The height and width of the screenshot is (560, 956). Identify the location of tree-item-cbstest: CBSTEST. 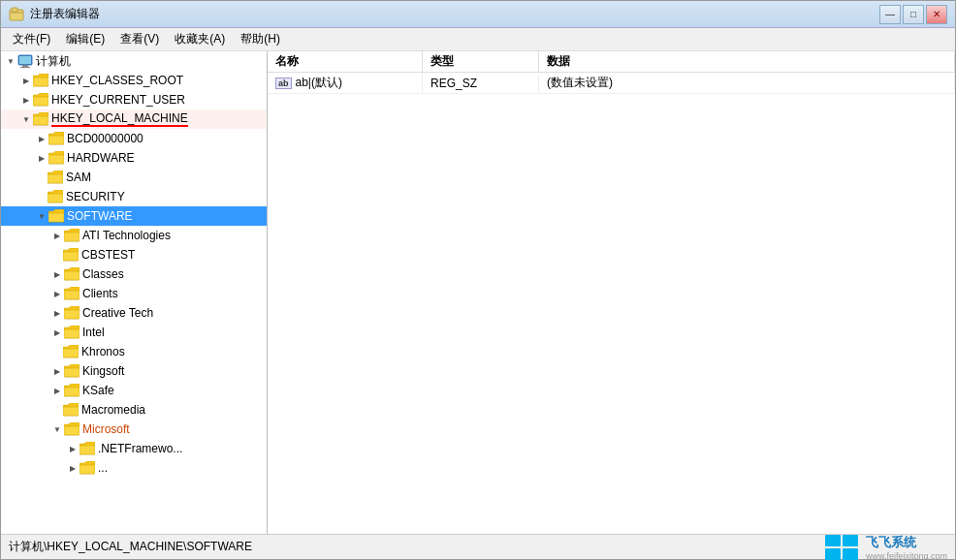
(134, 255).